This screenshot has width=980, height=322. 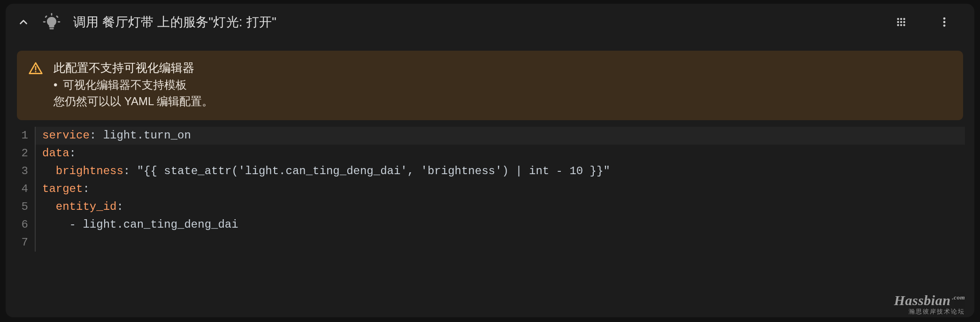 What do you see at coordinates (23, 225) in the screenshot?
I see `line-number: 6` at bounding box center [23, 225].